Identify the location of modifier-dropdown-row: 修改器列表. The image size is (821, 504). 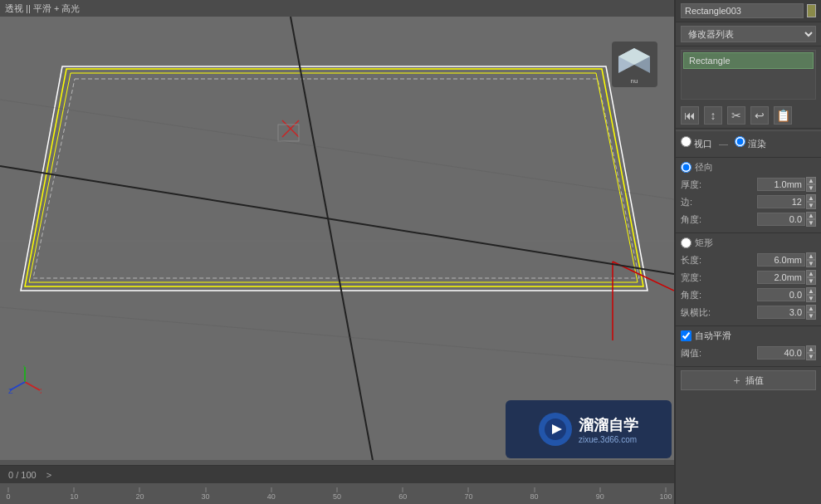
(749, 35).